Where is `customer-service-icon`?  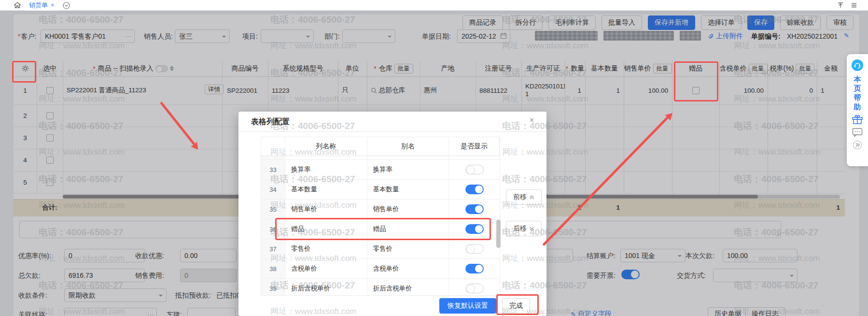 customer-service-icon is located at coordinates (857, 65).